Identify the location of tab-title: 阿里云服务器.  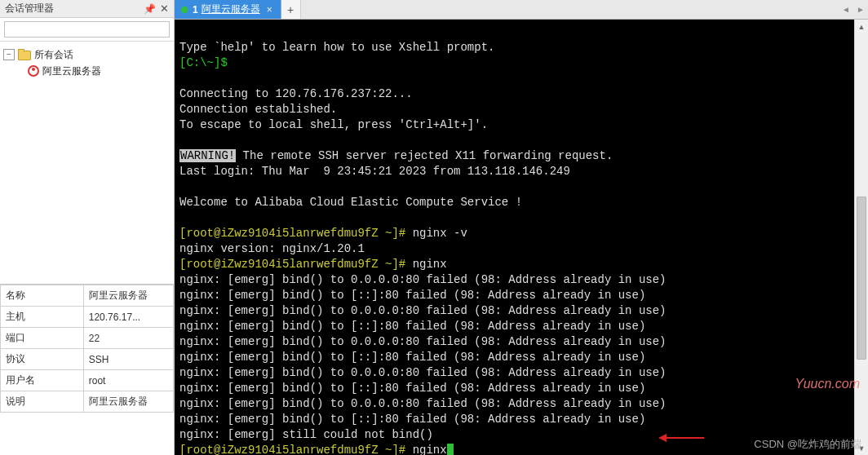
(231, 10).